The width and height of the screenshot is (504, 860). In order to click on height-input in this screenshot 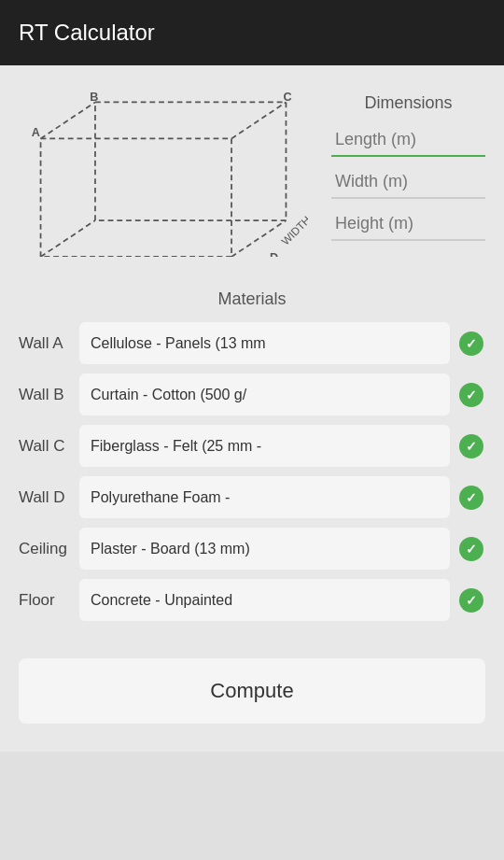, I will do `click(409, 224)`.